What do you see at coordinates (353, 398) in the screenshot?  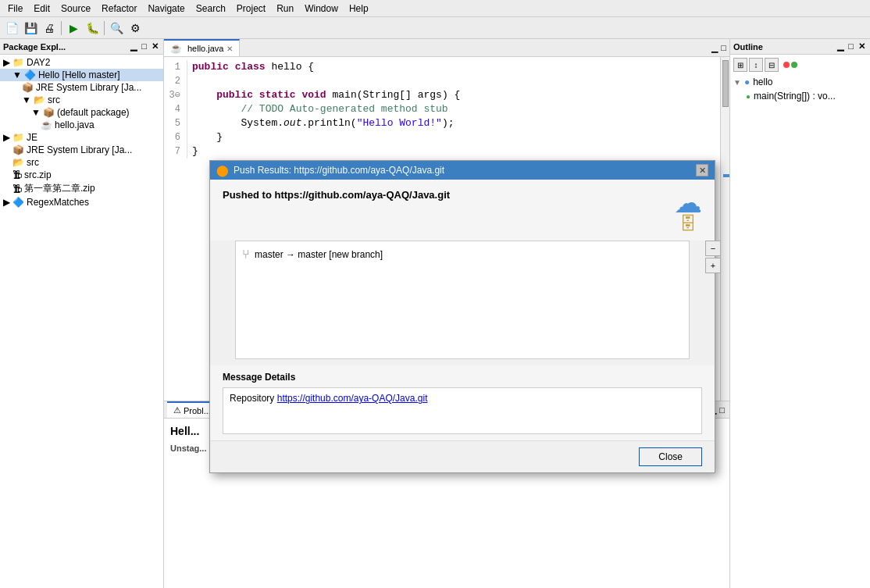 I see `repository-link: https://github.com/aya-QAQ/Java.git` at bounding box center [353, 398].